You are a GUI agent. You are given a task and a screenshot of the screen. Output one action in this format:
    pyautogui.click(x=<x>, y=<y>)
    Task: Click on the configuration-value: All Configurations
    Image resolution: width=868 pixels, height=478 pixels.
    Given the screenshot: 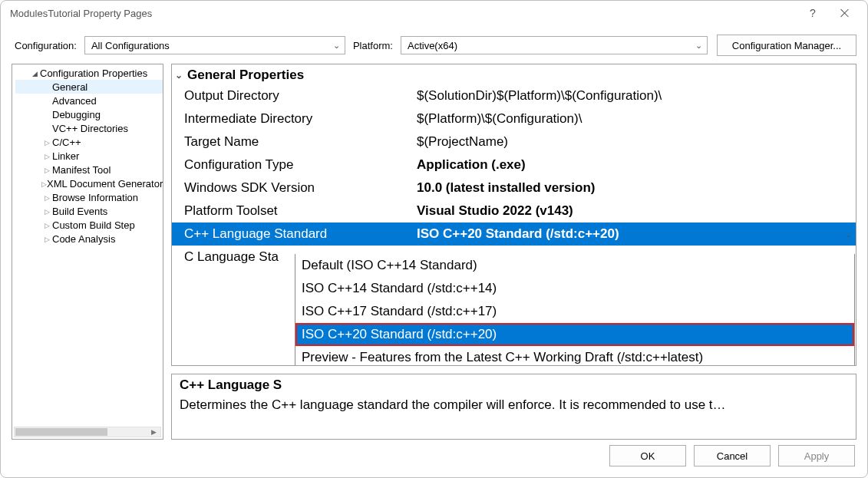 What is the action you would take?
    pyautogui.click(x=130, y=46)
    